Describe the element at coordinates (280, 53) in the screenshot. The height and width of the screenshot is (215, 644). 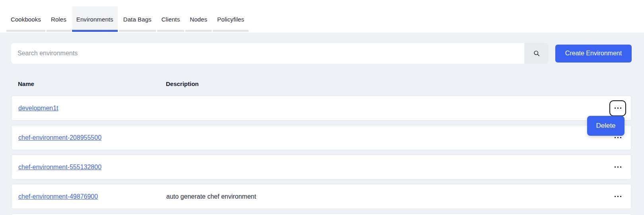
I see `search-group` at that location.